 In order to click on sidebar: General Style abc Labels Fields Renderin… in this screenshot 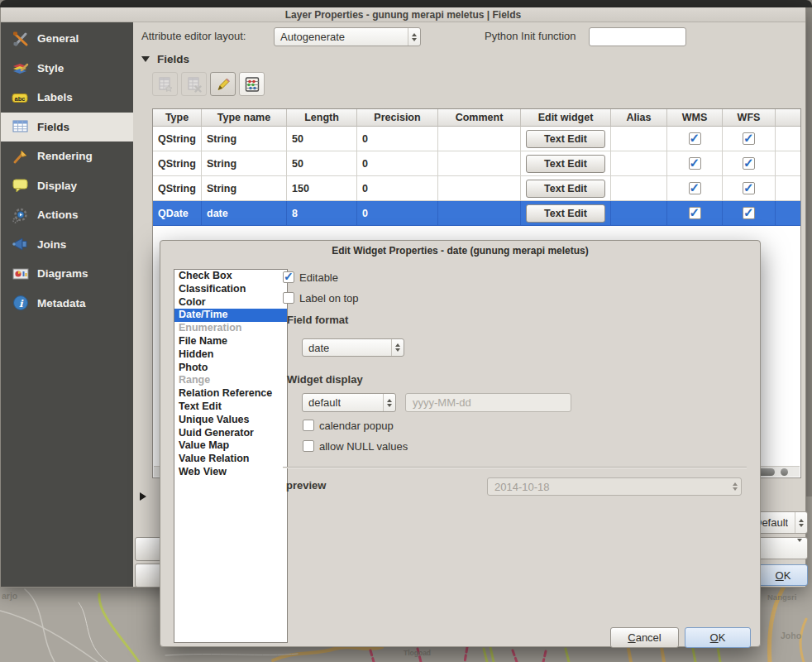, I will do `click(67, 305)`.